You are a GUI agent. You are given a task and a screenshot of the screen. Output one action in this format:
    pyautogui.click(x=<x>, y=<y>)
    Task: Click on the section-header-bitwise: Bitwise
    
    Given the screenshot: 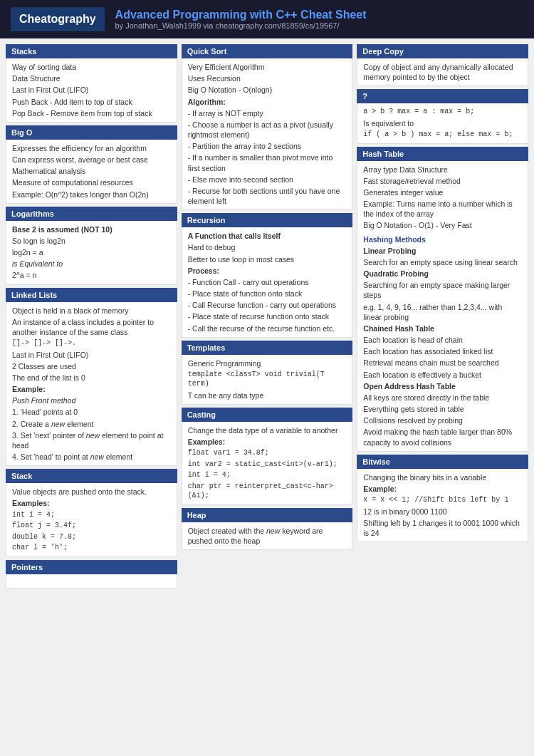 What is the action you would take?
    pyautogui.click(x=443, y=462)
    